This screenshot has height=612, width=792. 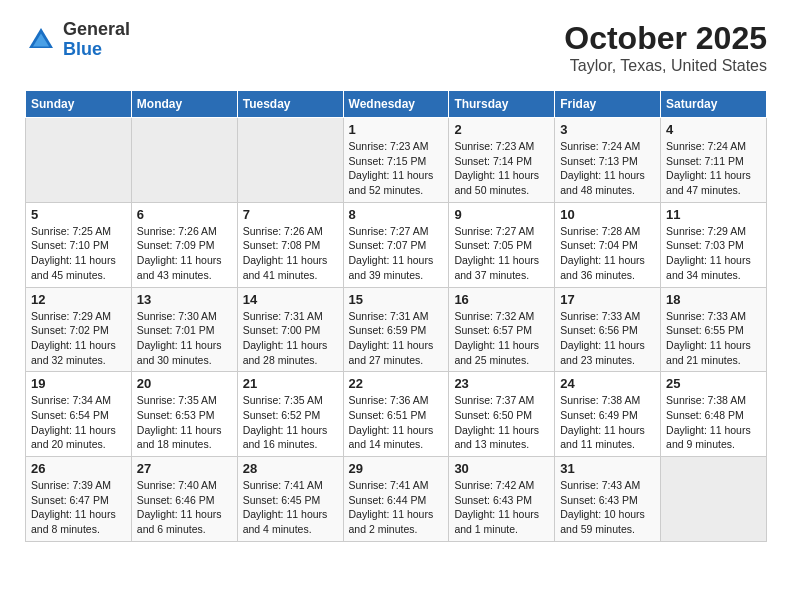 What do you see at coordinates (714, 160) in the screenshot?
I see `day-cell: 4Sunrise: 7:24 AM Sunset: 7:11 PM Daylig…` at bounding box center [714, 160].